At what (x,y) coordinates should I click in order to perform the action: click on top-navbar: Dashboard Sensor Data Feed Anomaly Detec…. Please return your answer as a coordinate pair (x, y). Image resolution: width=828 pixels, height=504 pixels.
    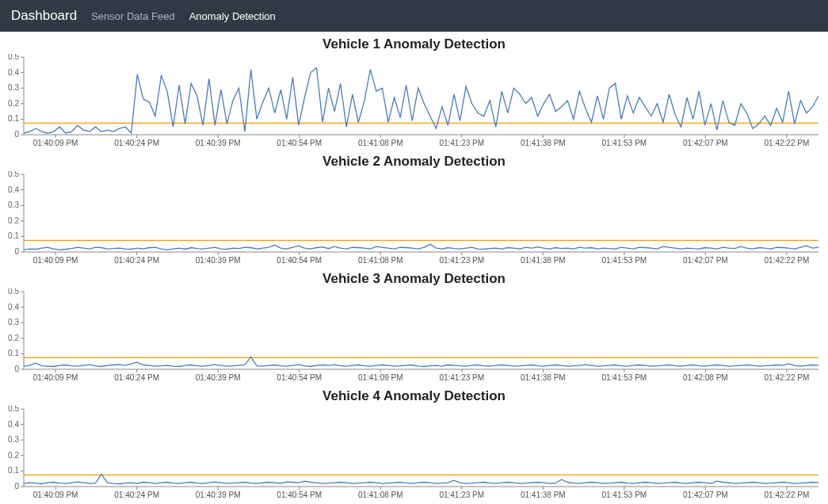
    Looking at the image, I should click on (414, 16).